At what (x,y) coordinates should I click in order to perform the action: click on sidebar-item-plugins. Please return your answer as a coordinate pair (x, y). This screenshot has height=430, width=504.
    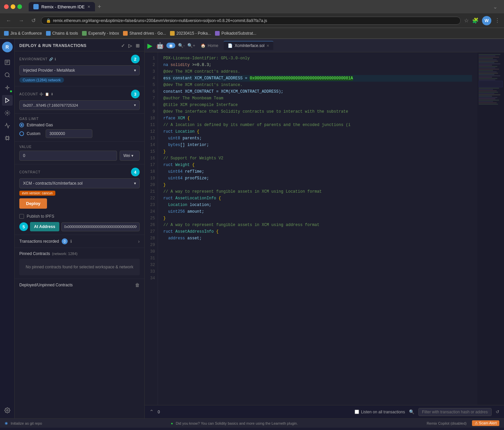
    Looking at the image, I should click on (7, 138).